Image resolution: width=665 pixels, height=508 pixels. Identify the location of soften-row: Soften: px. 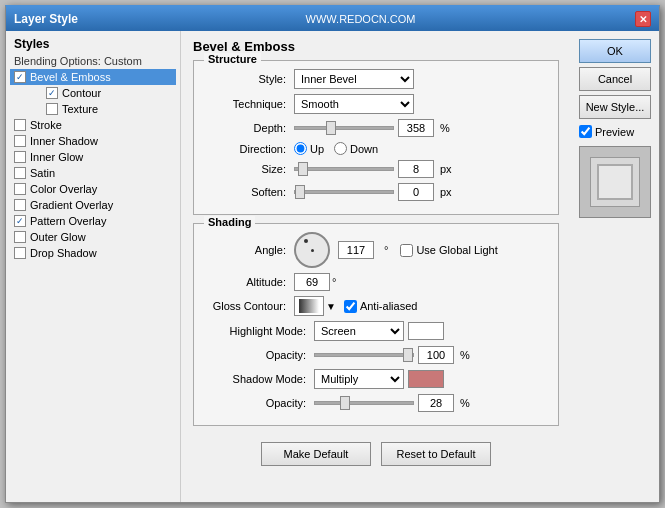
(376, 192).